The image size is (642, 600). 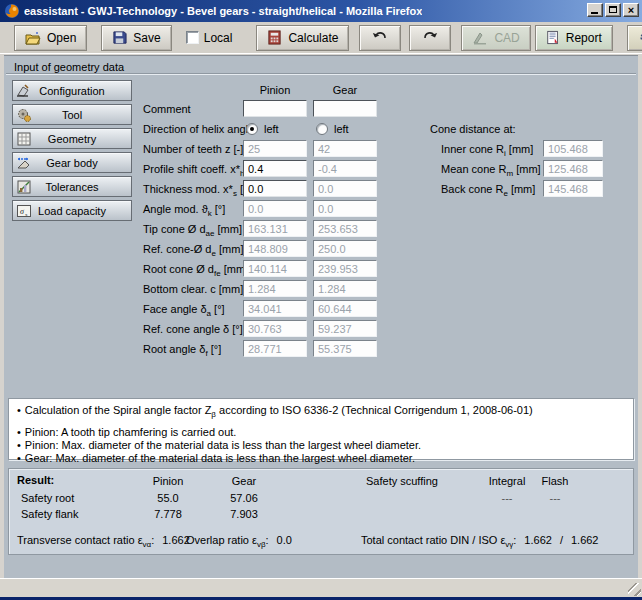 What do you see at coordinates (594, 13) in the screenshot?
I see `minimize-icon` at bounding box center [594, 13].